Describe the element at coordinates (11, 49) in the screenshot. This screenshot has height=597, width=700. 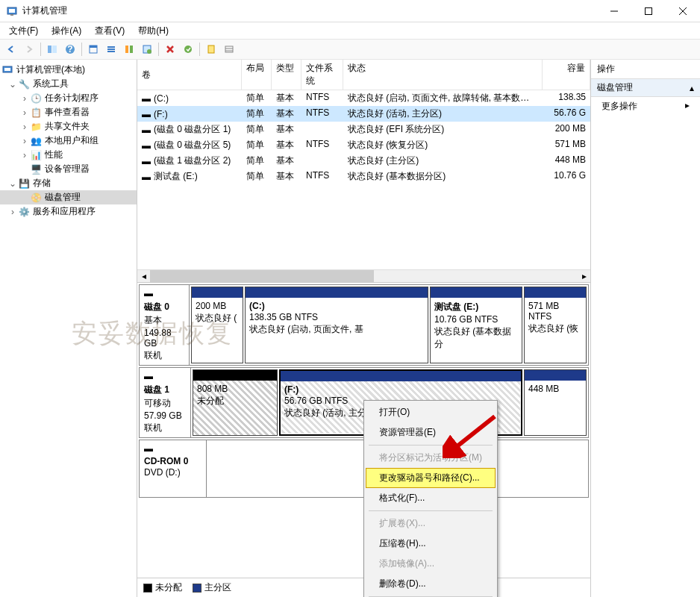
I see `back-button` at that location.